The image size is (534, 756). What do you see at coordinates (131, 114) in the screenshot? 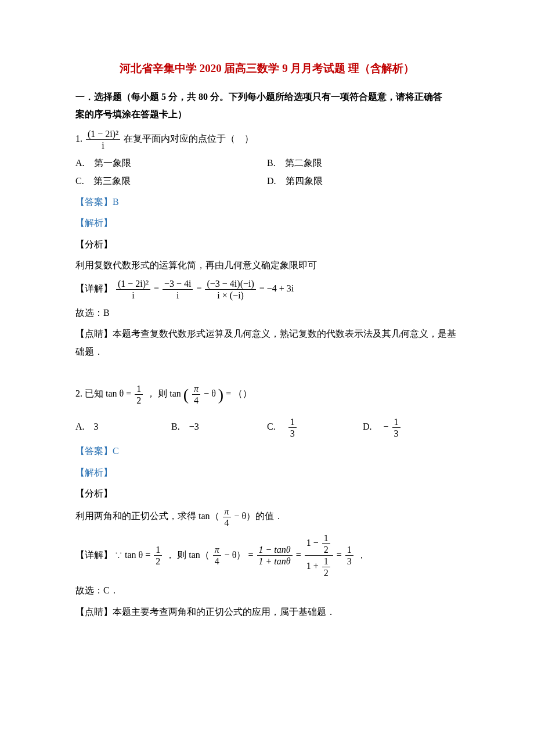
I see `section-line2: 案的序号填涂在答题卡上）` at bounding box center [131, 114].